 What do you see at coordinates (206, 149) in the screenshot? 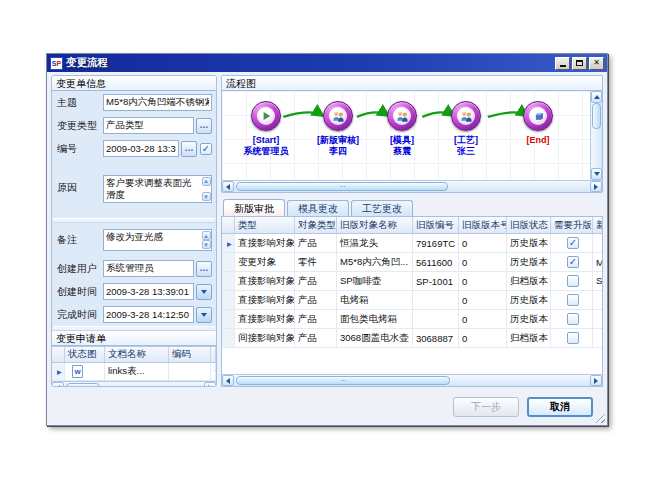
I see `number-checkbox` at bounding box center [206, 149].